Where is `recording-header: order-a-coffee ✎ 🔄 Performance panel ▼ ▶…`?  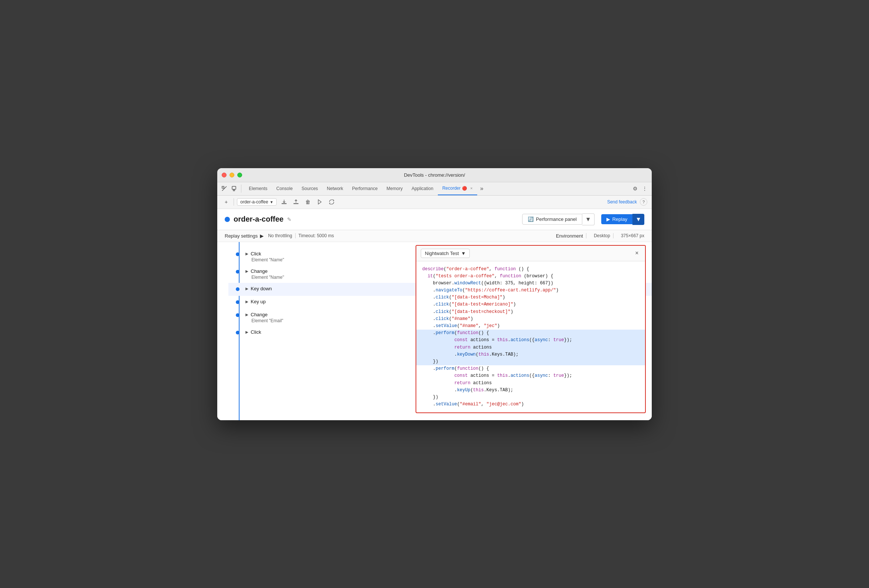 recording-header: order-a-coffee ✎ 🔄 Performance panel ▼ ▶… is located at coordinates (434, 220).